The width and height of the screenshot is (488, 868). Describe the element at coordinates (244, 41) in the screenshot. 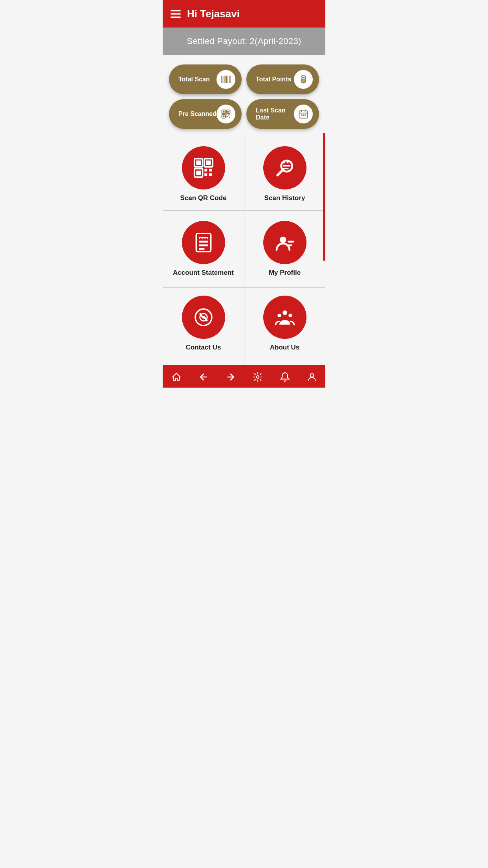

I see `payout-text: Settled Payout: 2(April-2023)` at that location.